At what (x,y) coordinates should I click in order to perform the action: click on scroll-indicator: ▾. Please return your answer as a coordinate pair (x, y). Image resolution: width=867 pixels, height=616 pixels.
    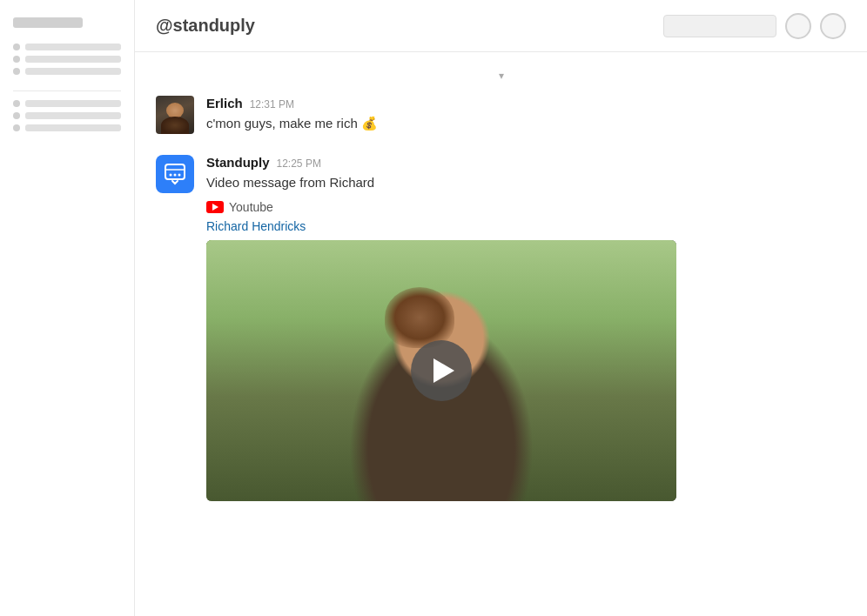
    Looking at the image, I should click on (501, 76).